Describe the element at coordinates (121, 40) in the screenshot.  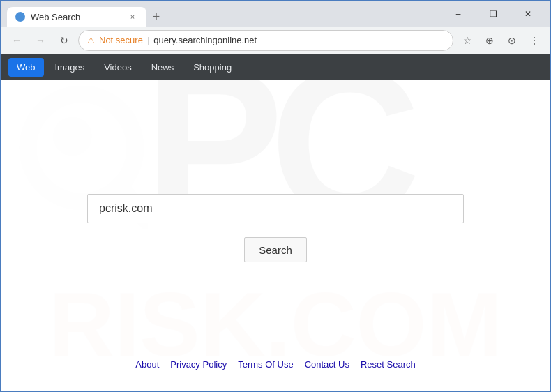
I see `security-text: Not secure` at that location.